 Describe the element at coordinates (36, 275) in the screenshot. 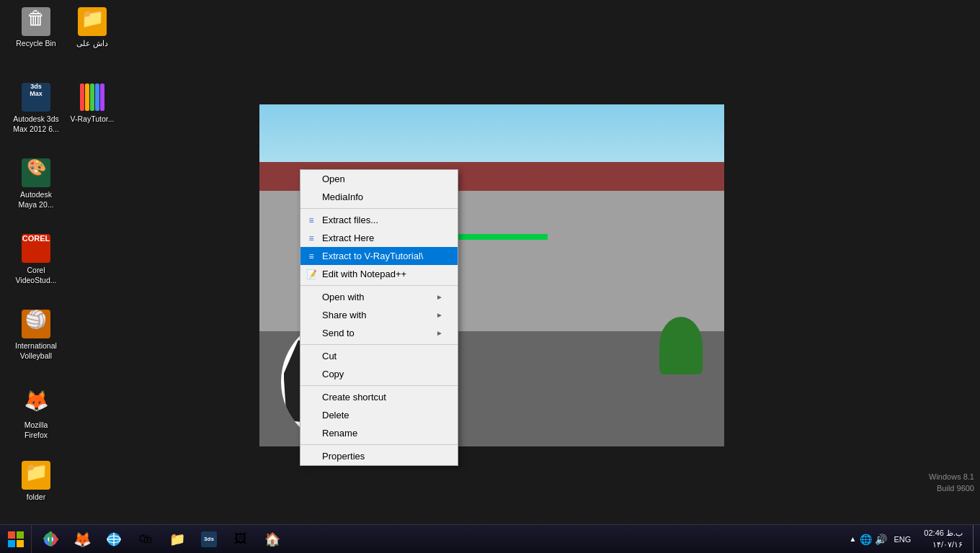

I see `corel-label: CorelVideoStud...` at that location.